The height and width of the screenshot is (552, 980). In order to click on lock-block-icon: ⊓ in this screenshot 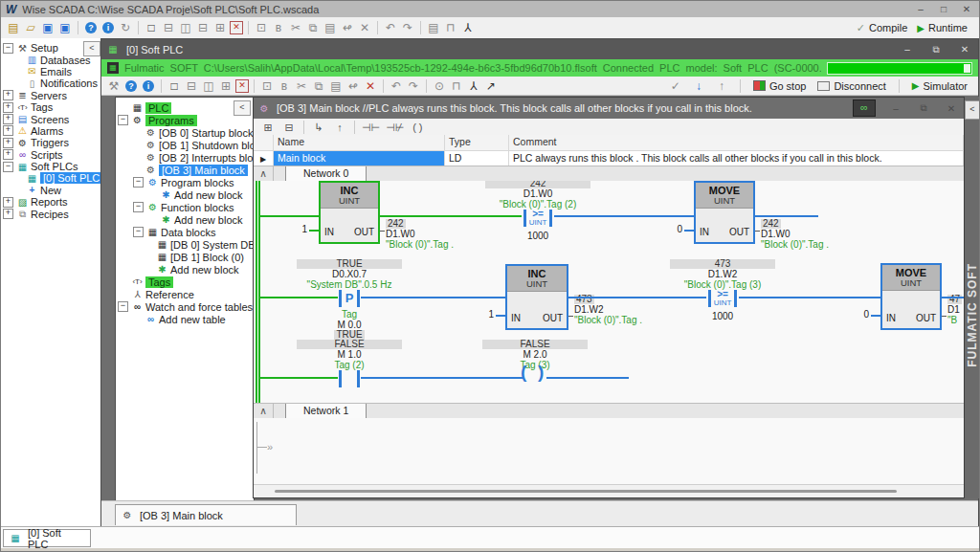, I will do `click(451, 28)`.